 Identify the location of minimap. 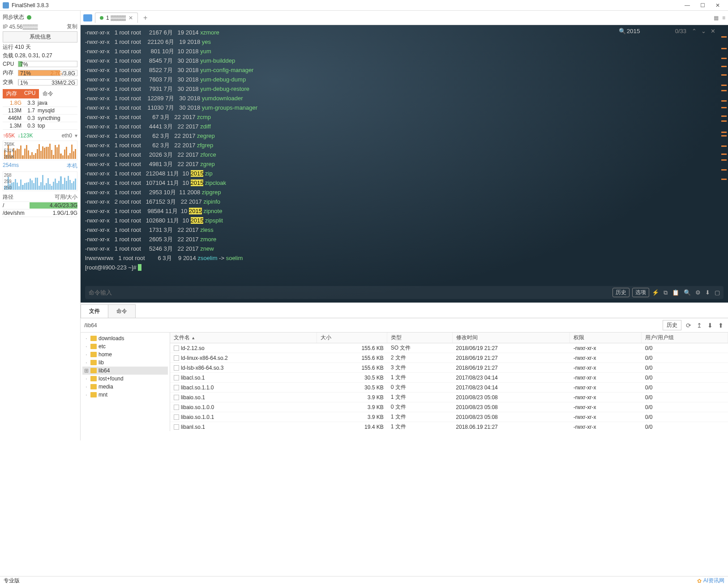
(724, 153).